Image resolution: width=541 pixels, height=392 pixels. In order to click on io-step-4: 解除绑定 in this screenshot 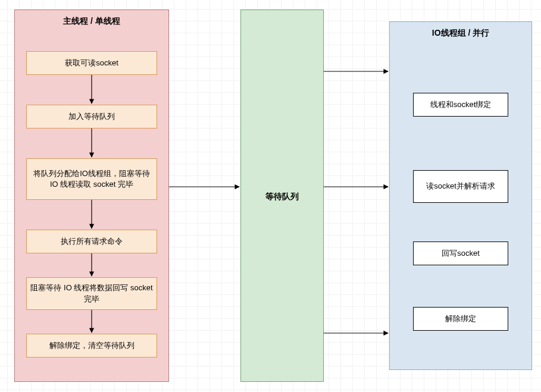, I will do `click(461, 319)`.